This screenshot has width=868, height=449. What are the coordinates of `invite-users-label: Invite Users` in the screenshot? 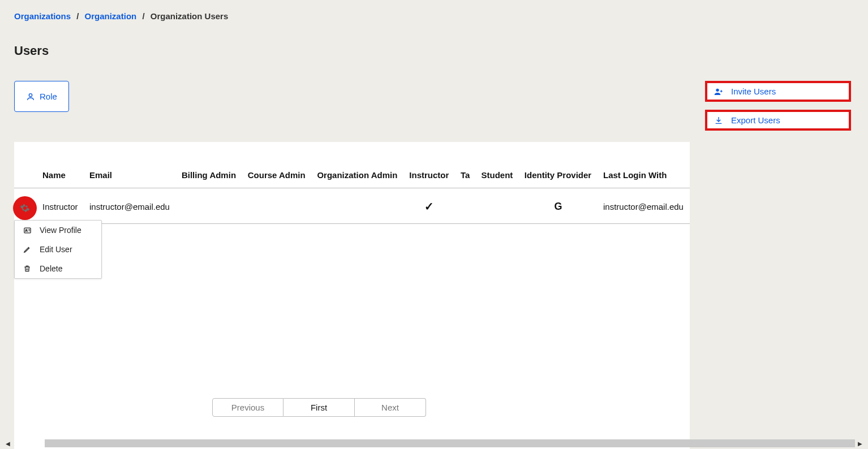 It's located at (754, 92).